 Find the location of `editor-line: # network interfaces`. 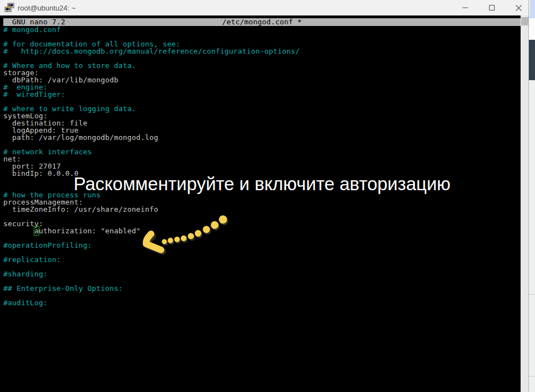

editor-line: # network interfaces is located at coordinates (152, 151).